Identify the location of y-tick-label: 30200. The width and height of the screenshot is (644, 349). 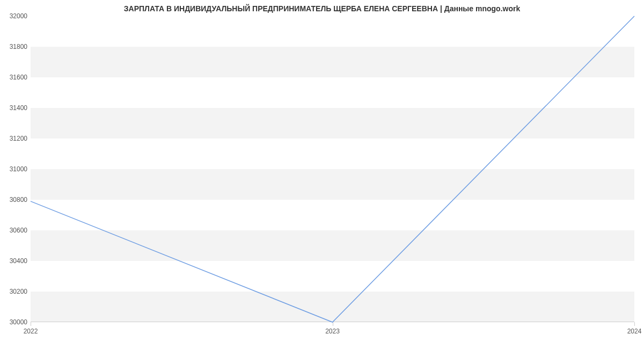
(17, 292).